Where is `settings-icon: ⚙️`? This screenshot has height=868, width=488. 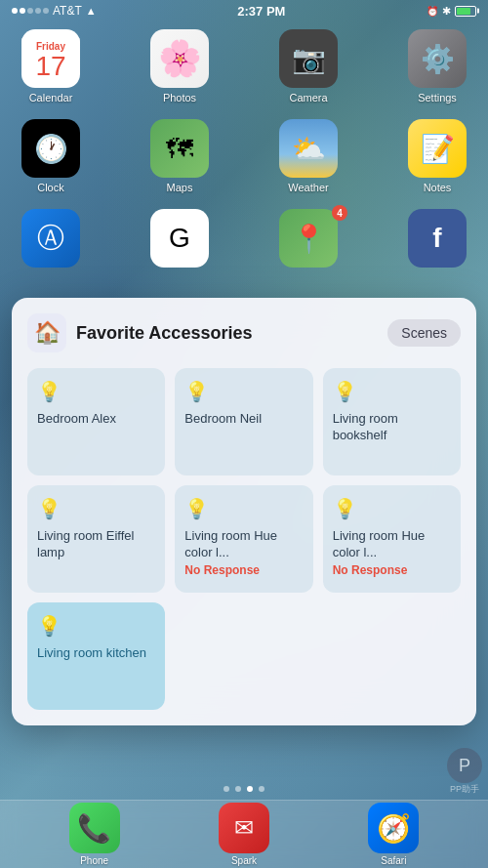 settings-icon: ⚙️ is located at coordinates (437, 59).